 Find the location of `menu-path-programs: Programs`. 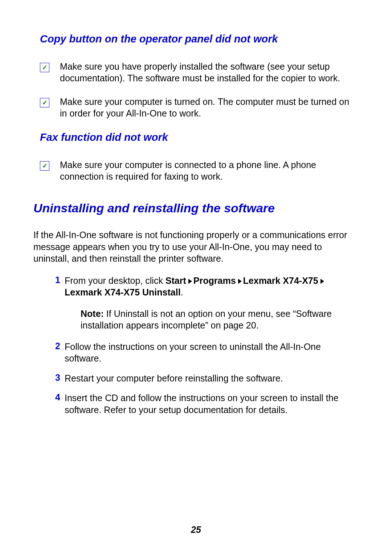

menu-path-programs: Programs is located at coordinates (215, 281).